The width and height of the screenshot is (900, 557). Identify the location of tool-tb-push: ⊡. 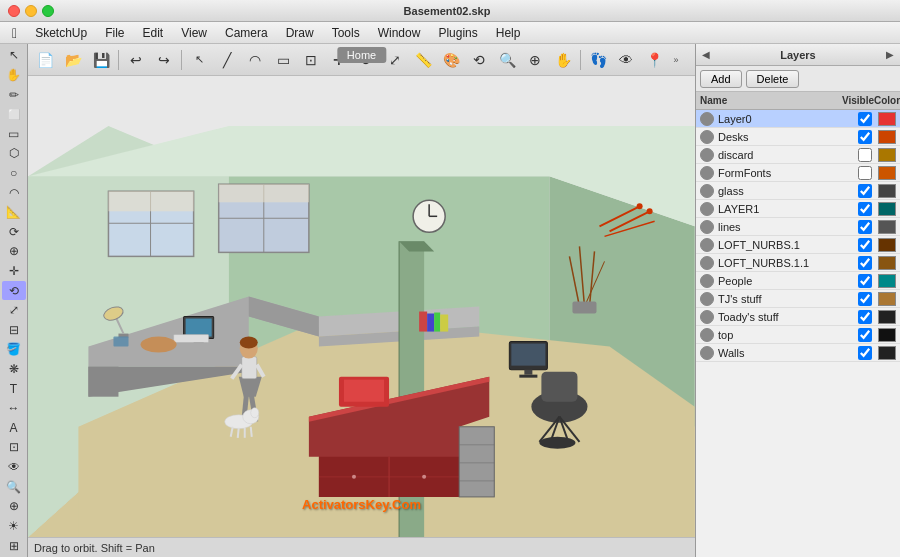
(311, 60).